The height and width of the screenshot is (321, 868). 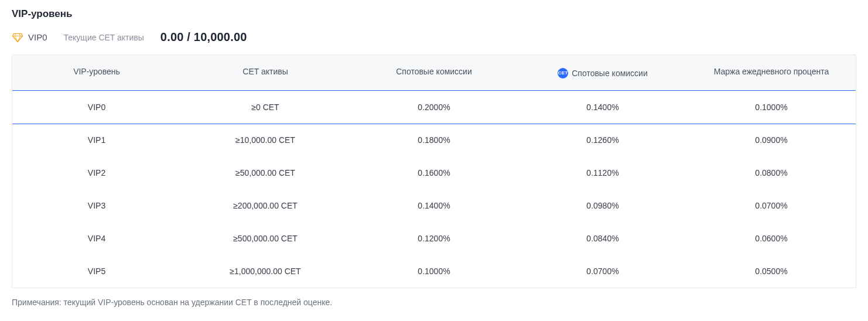 What do you see at coordinates (434, 107) in the screenshot?
I see `cell-spot-fee: 0.2000%` at bounding box center [434, 107].